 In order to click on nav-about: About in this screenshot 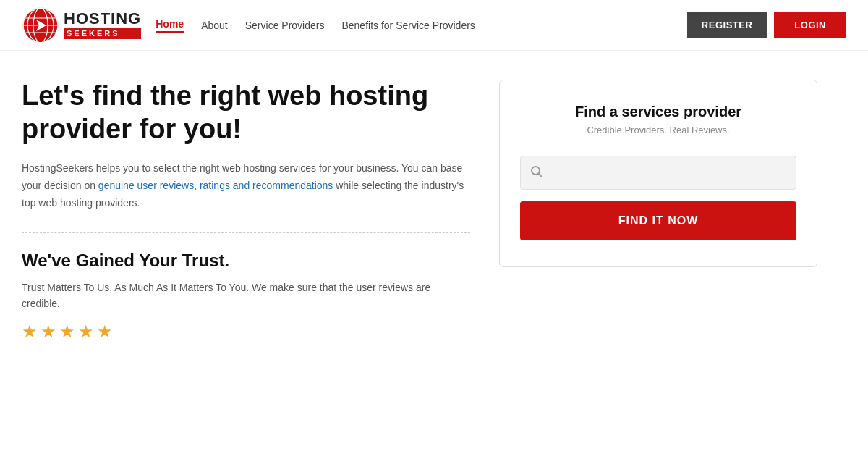, I will do `click(214, 25)`.